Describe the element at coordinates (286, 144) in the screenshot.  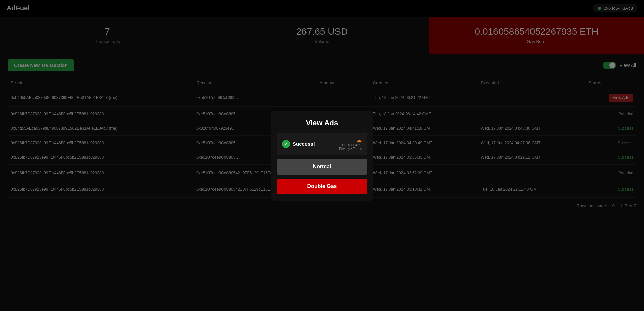
I see `check-icon: ✓` at that location.